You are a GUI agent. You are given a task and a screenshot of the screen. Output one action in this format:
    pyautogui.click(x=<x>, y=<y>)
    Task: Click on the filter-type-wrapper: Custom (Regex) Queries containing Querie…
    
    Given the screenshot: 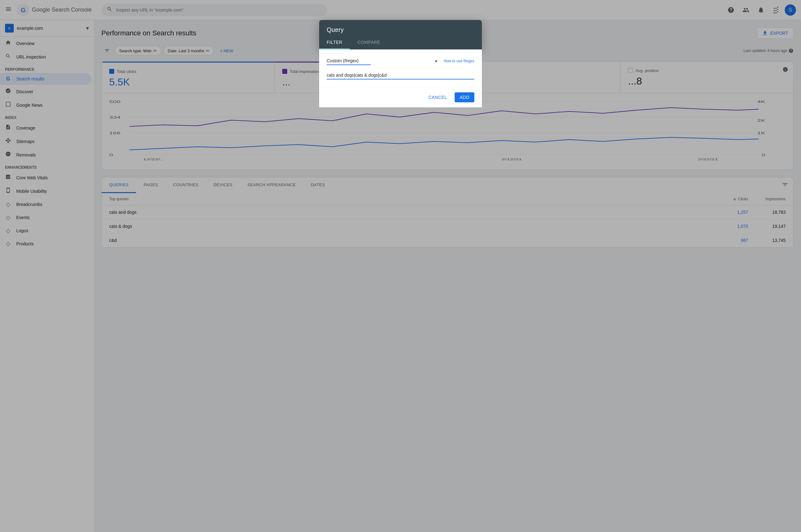 What is the action you would take?
    pyautogui.click(x=383, y=61)
    